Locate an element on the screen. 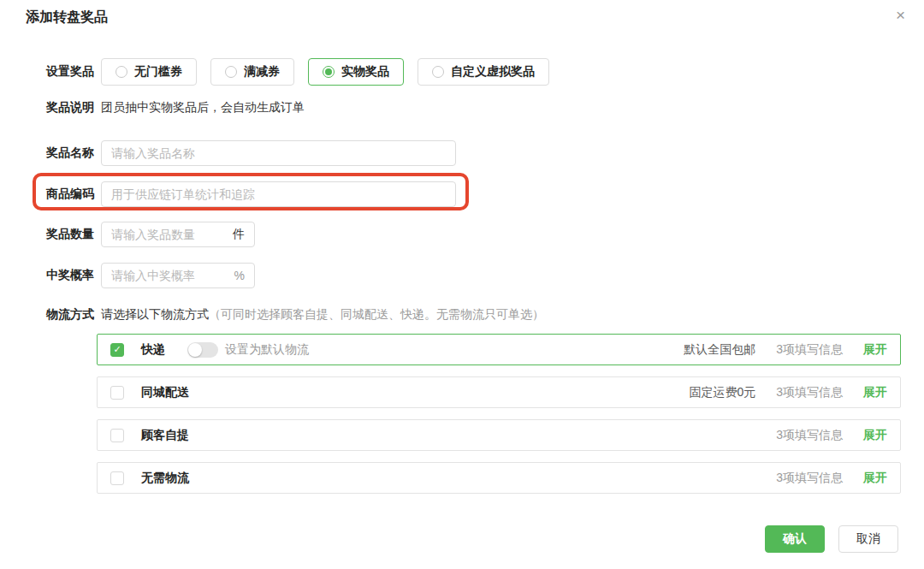 This screenshot has height=569, width=924. express-checkbox is located at coordinates (117, 350).